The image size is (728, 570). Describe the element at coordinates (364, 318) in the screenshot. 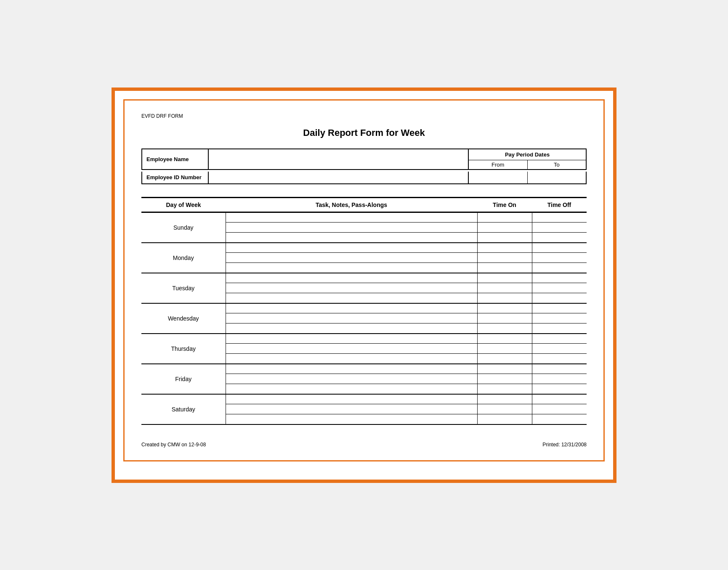

I see `table-row: Wendesday` at that location.